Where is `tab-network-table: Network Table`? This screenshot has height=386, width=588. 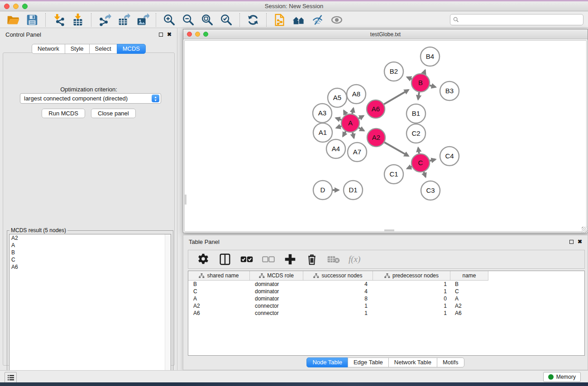
tab-network-table: Network Table is located at coordinates (413, 362).